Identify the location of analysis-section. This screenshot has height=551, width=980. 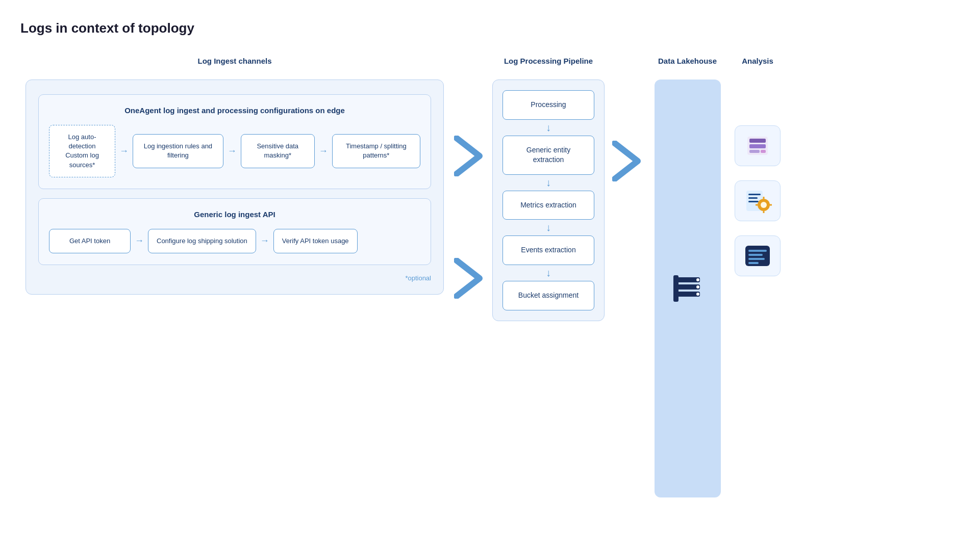
(758, 181).